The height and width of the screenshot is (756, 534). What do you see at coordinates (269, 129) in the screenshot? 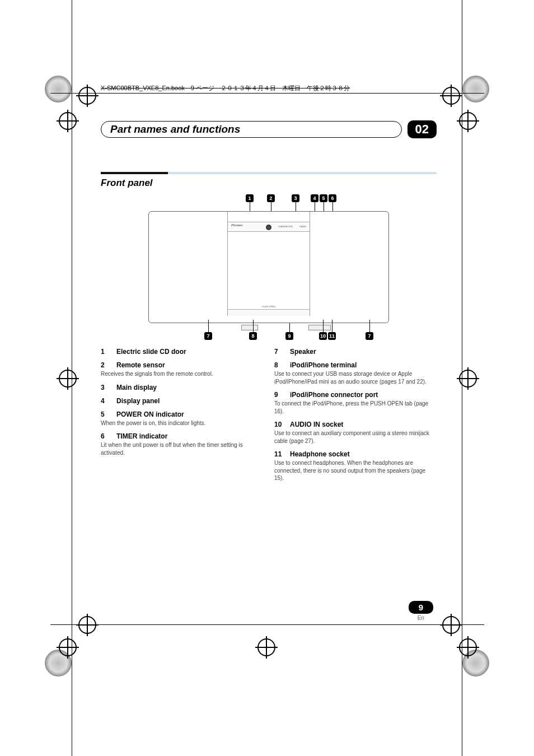
I see `chapter-header: Part names and functions 02` at bounding box center [269, 129].